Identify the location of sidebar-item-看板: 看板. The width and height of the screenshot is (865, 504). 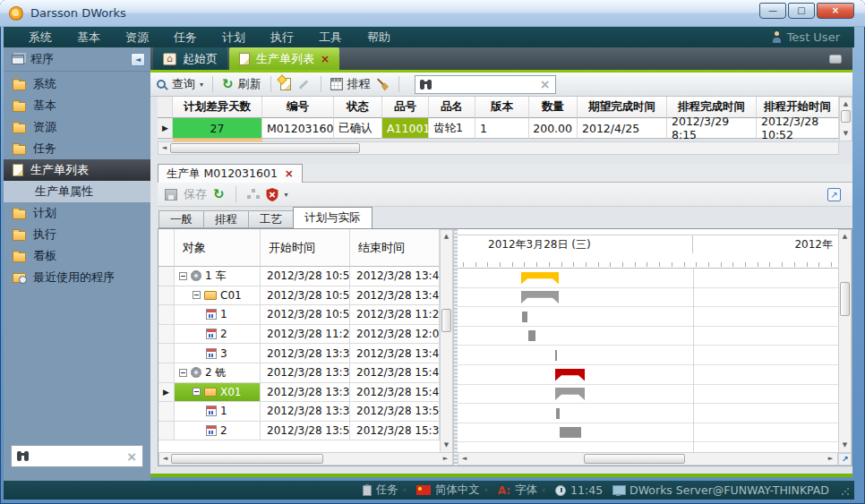
(77, 256).